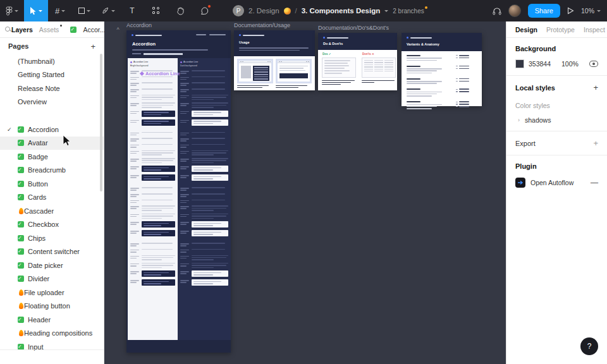 The image size is (607, 364). Describe the element at coordinates (52, 265) in the screenshot. I see `page-item-date-picker: ✓Date picker` at that location.